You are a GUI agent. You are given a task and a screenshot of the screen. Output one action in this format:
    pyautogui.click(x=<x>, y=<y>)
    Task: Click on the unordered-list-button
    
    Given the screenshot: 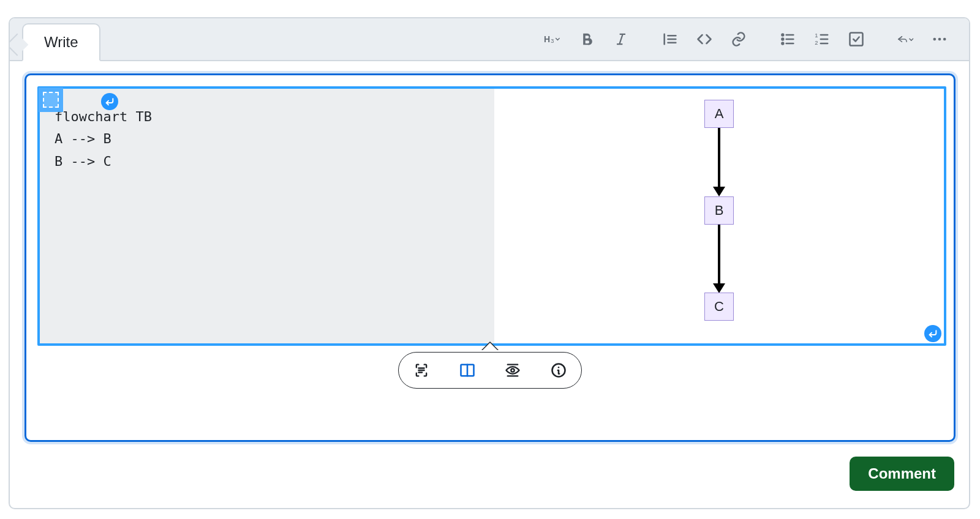 What is the action you would take?
    pyautogui.click(x=788, y=39)
    